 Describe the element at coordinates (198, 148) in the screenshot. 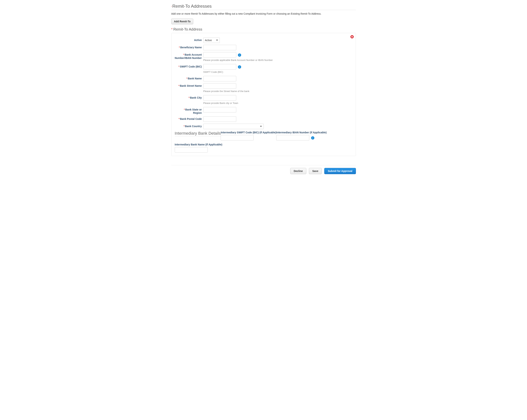

I see `intermediary-bank-name-field: Intermediary Bank Name (If Applicable)` at that location.